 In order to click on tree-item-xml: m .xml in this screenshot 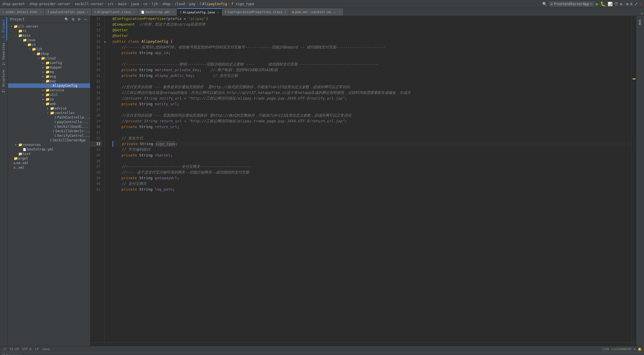, I will do `click(49, 168)`.